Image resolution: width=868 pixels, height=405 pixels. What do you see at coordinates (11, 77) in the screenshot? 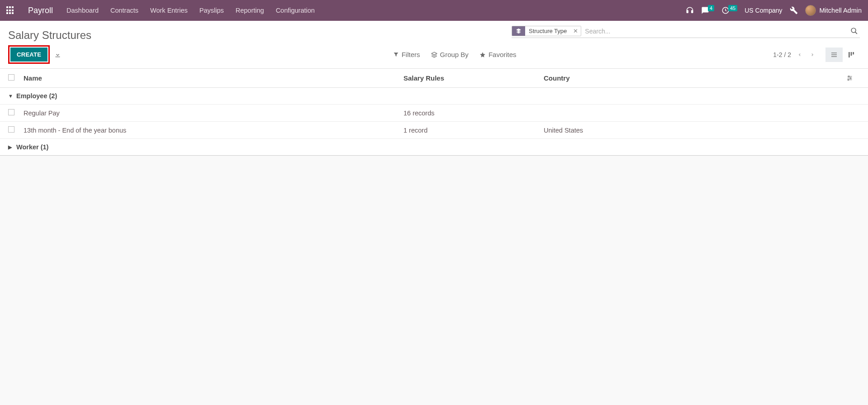
I see `select-all-checkbox` at bounding box center [11, 77].